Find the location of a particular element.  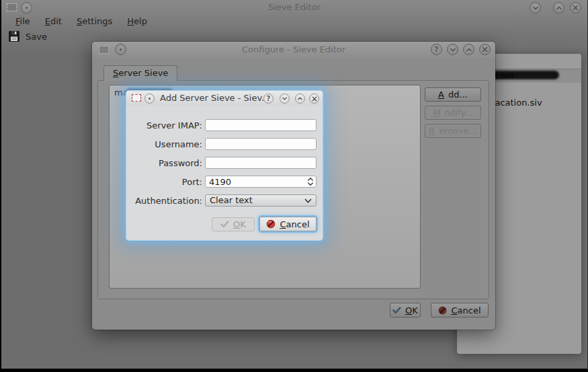

port-spinbox is located at coordinates (261, 182).